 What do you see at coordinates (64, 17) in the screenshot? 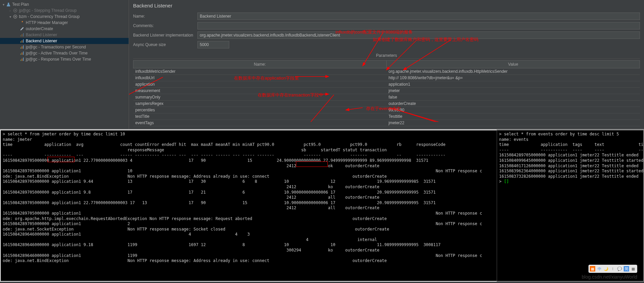
I see `tree-item: ▾bzm - Concurrency Thread Group` at bounding box center [64, 17].